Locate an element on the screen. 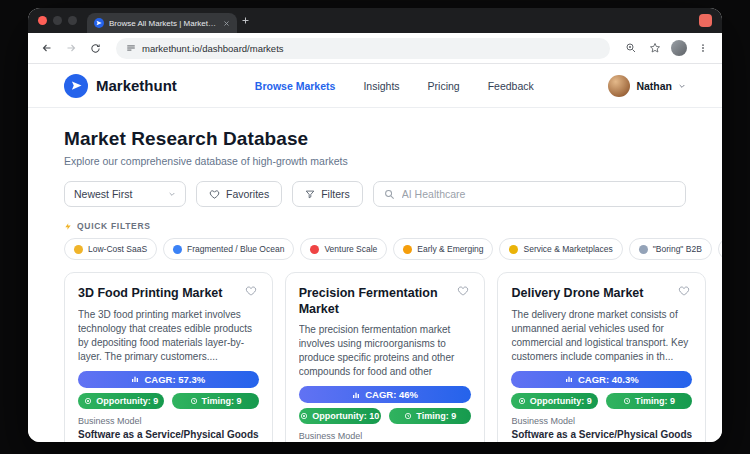 This screenshot has width=750, height=454. browser-extension-icon is located at coordinates (706, 20).